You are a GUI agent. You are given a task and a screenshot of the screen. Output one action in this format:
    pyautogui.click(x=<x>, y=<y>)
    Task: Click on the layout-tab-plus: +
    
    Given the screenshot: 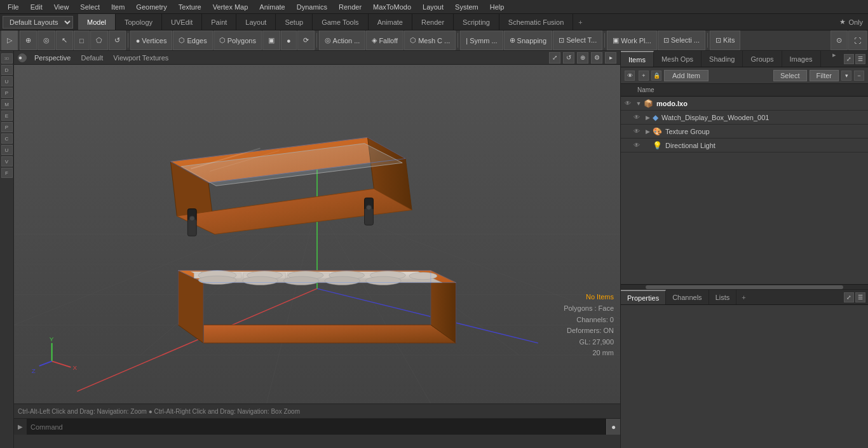 What is the action you would take?
    pyautogui.click(x=580, y=22)
    